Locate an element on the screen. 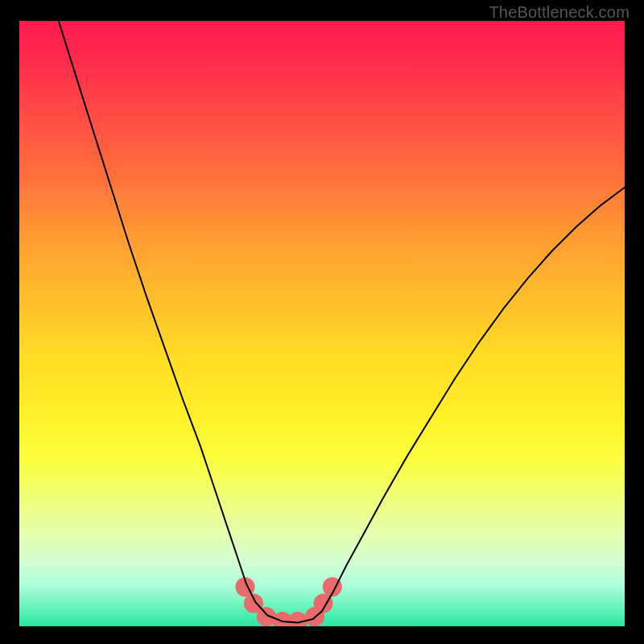 Image resolution: width=644 pixels, height=644 pixels. watermark-text: TheBottleneck.com is located at coordinates (559, 13).